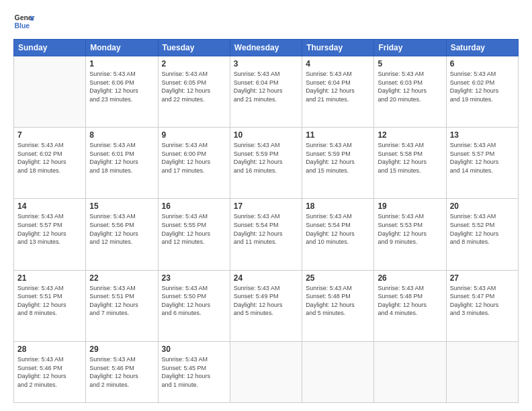  What do you see at coordinates (338, 278) in the screenshot?
I see `day-number: 25` at bounding box center [338, 278].